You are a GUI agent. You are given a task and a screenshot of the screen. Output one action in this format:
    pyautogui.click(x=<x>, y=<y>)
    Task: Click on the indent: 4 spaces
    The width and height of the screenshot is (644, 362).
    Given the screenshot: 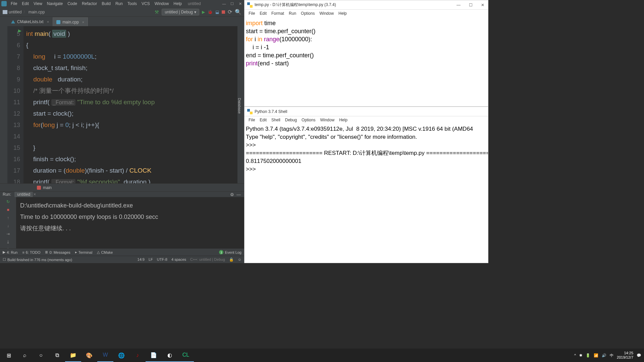 What is the action you would take?
    pyautogui.click(x=179, y=259)
    